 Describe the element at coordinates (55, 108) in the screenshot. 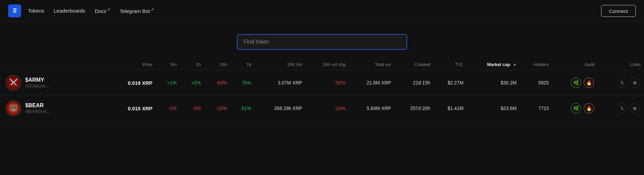

I see `token-cell-bear: 🐻 $BEAR rBEARGUA...` at that location.